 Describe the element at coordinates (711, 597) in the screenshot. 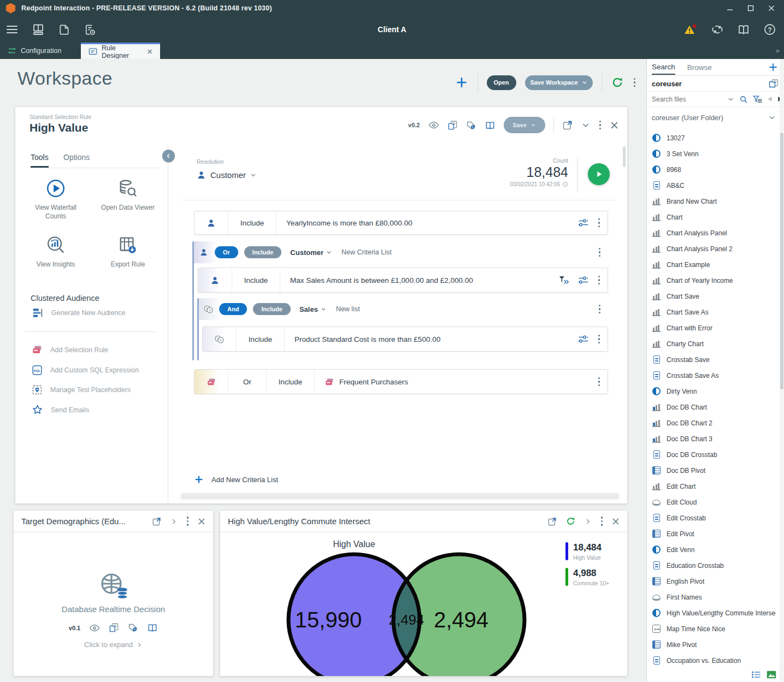

I see `list-item: First Names` at that location.